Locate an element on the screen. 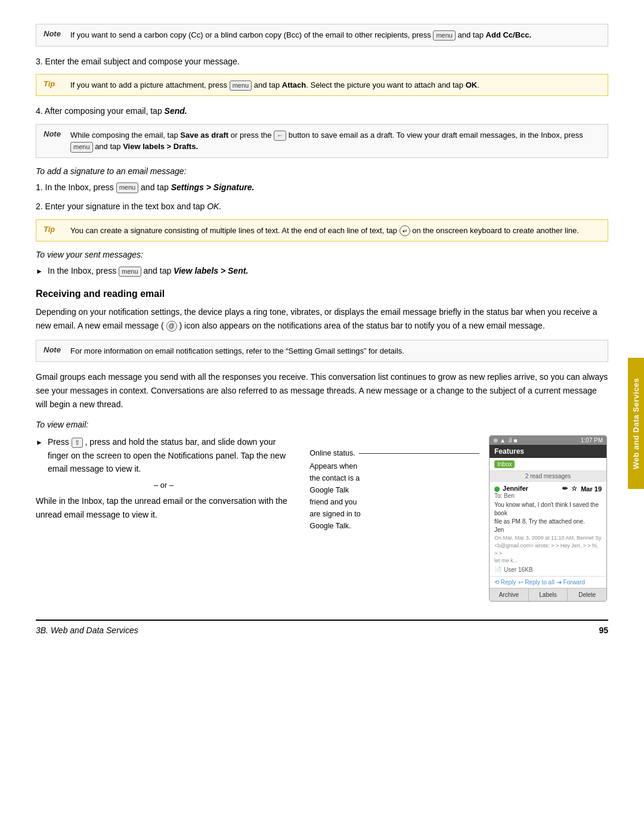  menu-key-note2: menu is located at coordinates (82, 147).